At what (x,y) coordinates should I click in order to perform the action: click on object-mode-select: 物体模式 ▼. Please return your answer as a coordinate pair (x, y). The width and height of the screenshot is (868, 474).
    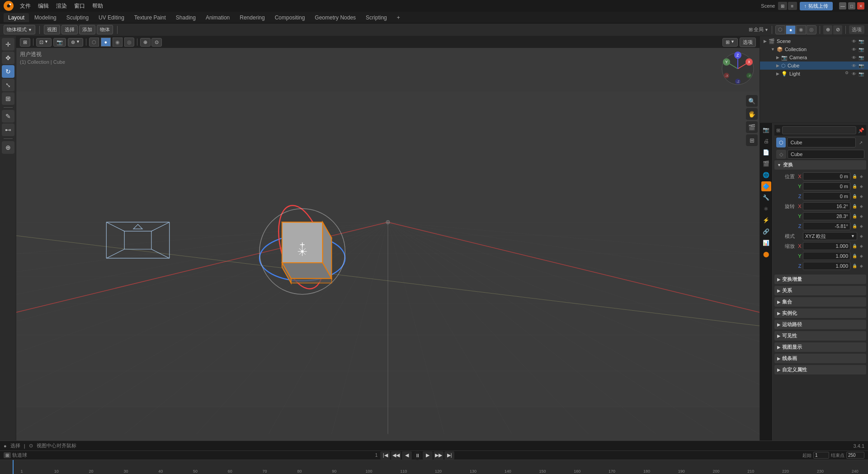
    Looking at the image, I should click on (19, 30).